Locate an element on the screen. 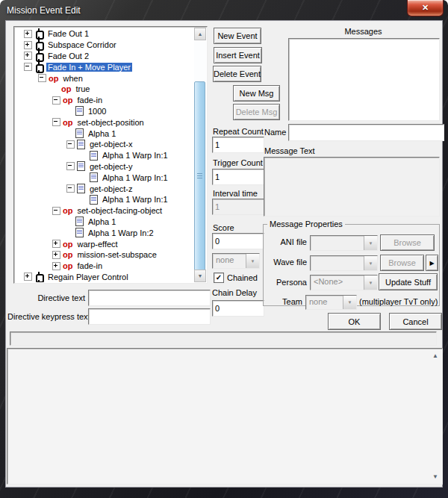 The width and height of the screenshot is (448, 498). cancel-button: Cancel is located at coordinates (415, 321).